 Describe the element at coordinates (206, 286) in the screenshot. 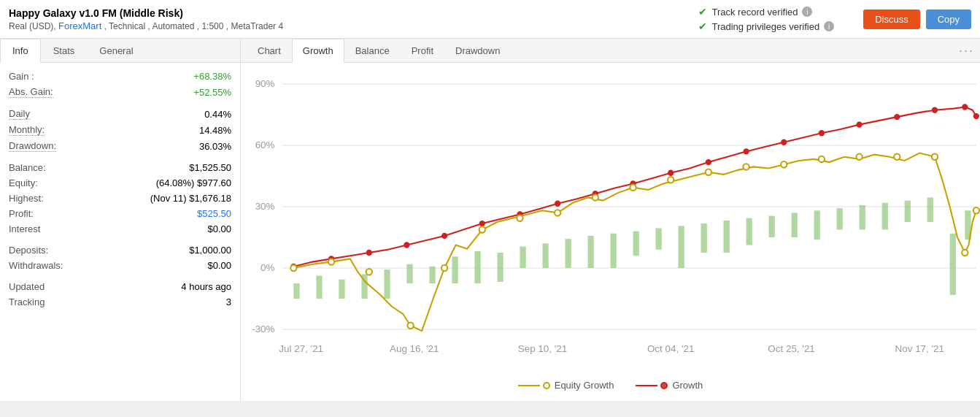

I see `updated-value: 4 hours ago` at that location.